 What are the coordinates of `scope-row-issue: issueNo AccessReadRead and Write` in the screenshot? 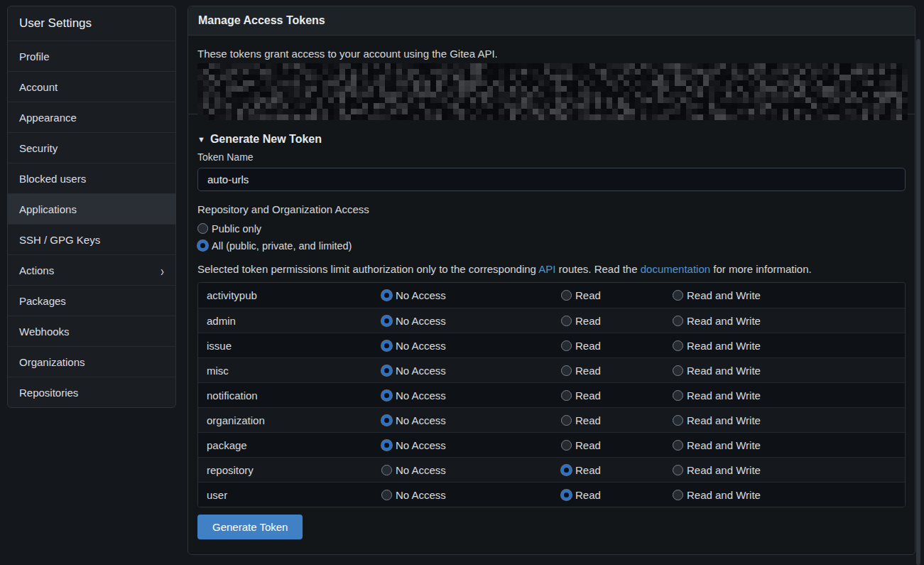 It's located at (551, 345).